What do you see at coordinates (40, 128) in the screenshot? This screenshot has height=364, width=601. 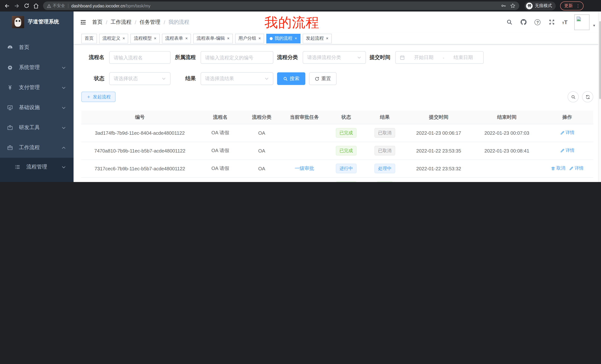 I see `sidebar-item-label: 研发工具` at bounding box center [40, 128].